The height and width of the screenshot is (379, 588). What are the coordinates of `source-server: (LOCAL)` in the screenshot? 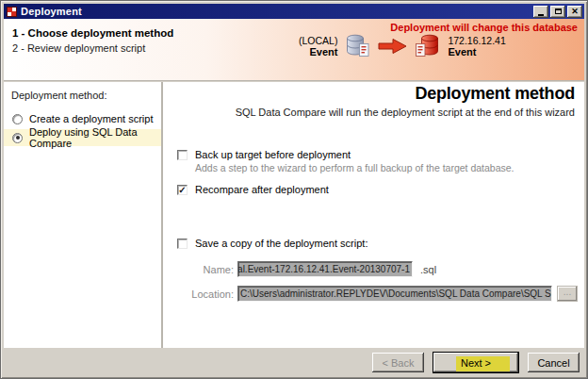 It's located at (318, 41).